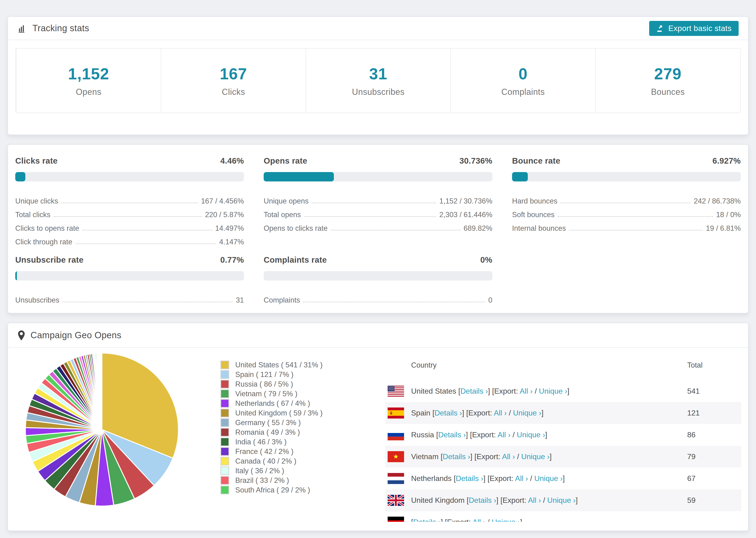 The width and height of the screenshot is (756, 538). I want to click on pie-legend: United States ( 541 / 31% ) Spain ( 121 …, so click(272, 427).